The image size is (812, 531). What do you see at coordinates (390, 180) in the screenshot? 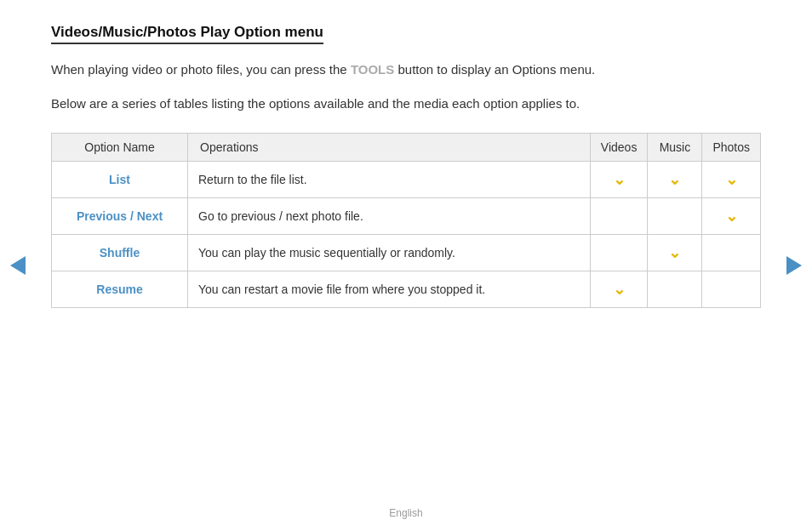
I see `operations-cell: Return to the file list.` at bounding box center [390, 180].